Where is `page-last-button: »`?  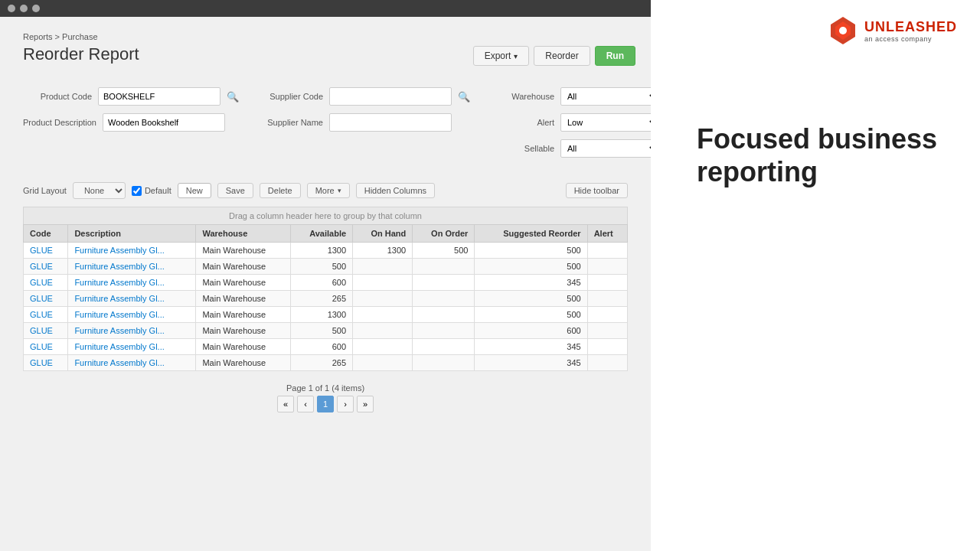
page-last-button: » is located at coordinates (365, 404).